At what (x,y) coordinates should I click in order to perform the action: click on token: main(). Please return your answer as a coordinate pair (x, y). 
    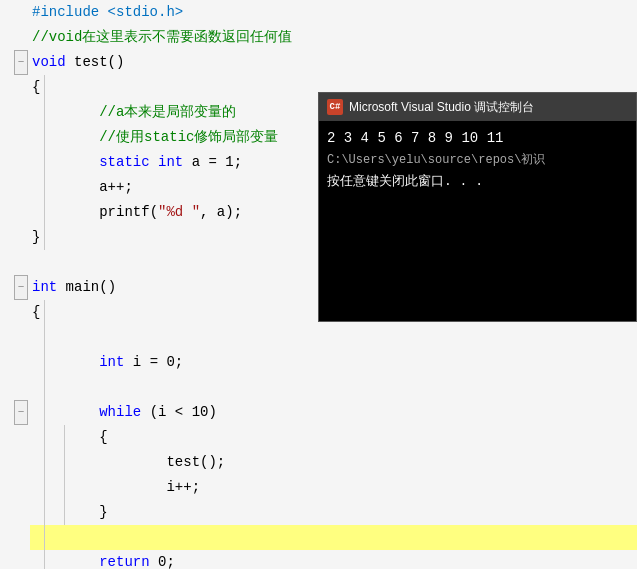
    Looking at the image, I should click on (86, 288).